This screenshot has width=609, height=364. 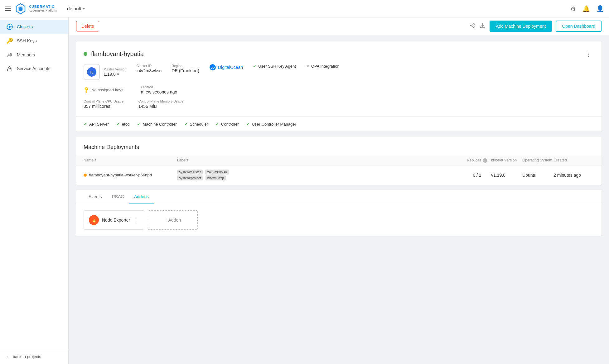 I want to click on deployment-replicas: 0 / 1, so click(x=477, y=175).